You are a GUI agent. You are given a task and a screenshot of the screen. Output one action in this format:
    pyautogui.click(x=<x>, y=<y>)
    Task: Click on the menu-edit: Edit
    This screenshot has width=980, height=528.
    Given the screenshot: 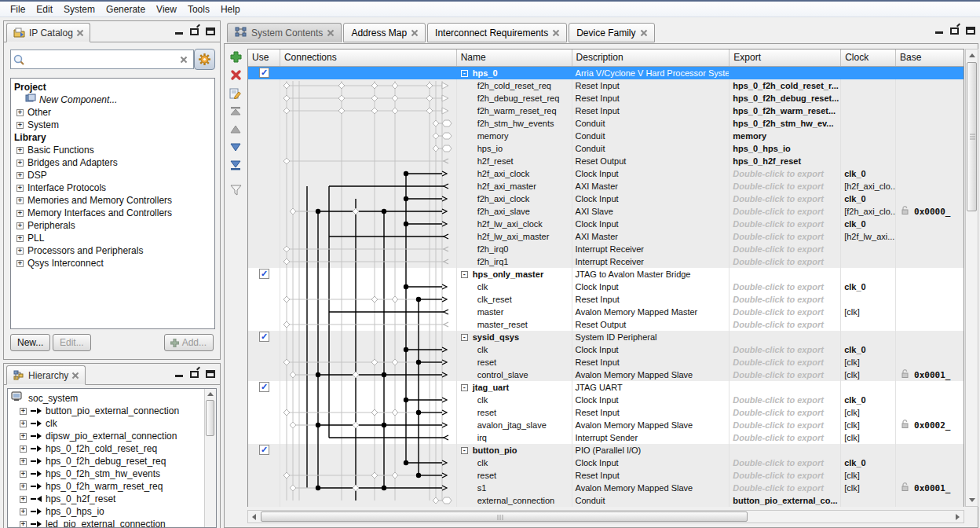 What is the action you would take?
    pyautogui.click(x=44, y=9)
    